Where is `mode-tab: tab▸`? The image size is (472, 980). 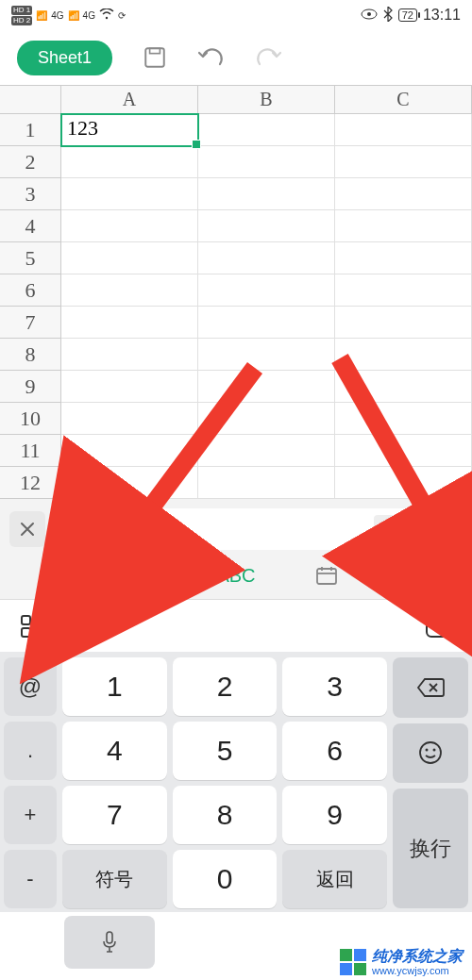 mode-tab: tab▸ is located at coordinates (417, 575).